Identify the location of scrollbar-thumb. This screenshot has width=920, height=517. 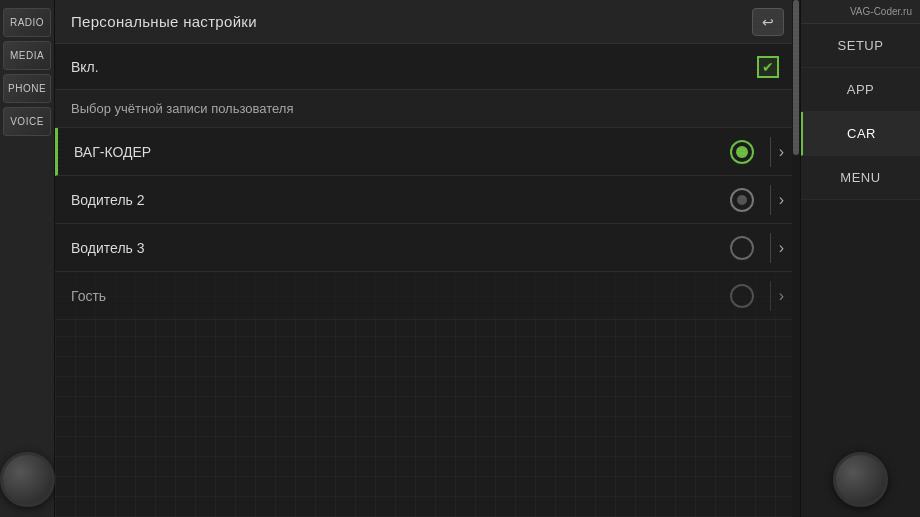
(796, 100).